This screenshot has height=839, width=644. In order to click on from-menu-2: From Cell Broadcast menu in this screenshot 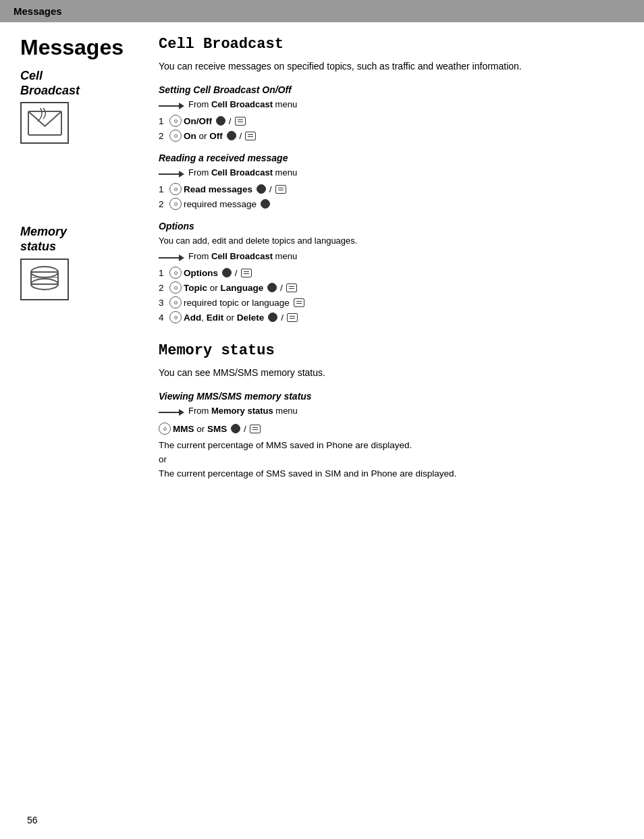, I will do `click(243, 173)`.